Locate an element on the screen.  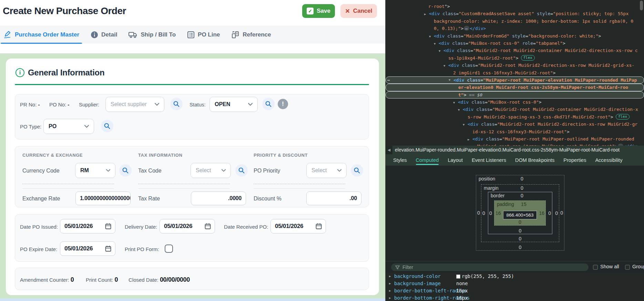
date-po-issued-label: Date PO Issued: is located at coordinates (39, 227).